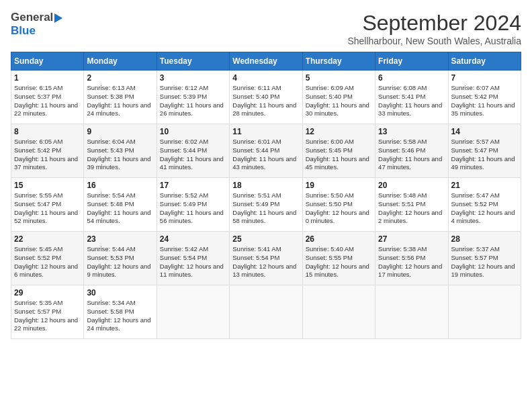  I want to click on table-row: 20Sunrise: 5:48 AMSunset: 5:51 PMDayligh…, so click(412, 205).